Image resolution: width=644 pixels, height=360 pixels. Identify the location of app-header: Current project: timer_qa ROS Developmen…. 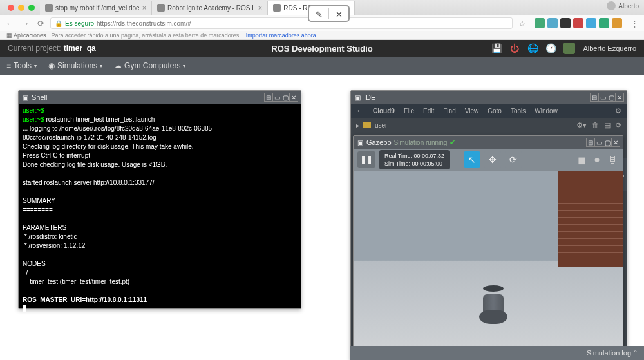
(322, 48).